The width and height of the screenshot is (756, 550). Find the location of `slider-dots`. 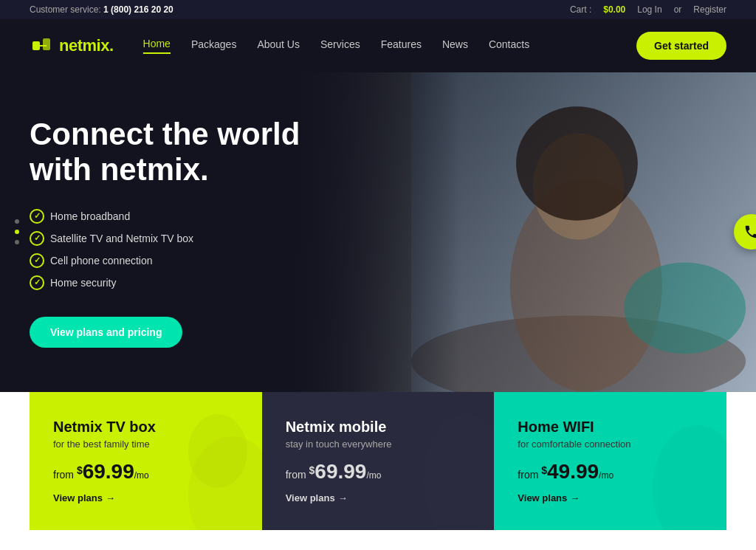

slider-dots is located at coordinates (17, 232).